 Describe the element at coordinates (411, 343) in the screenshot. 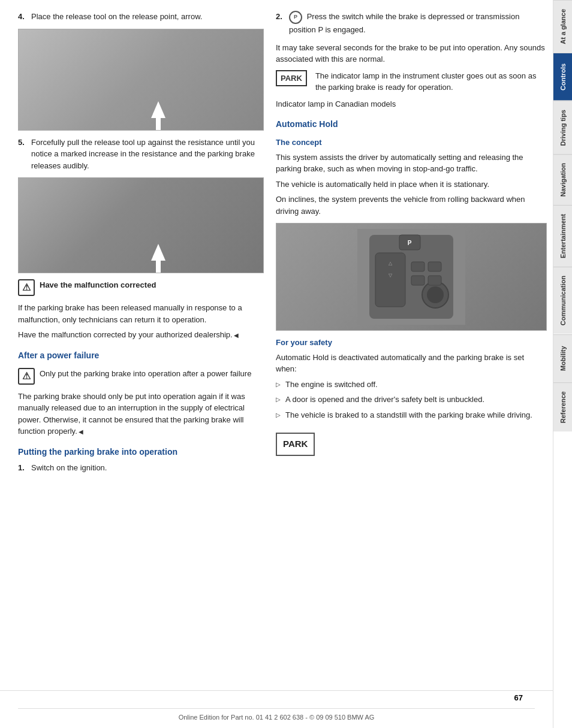

I see `subsection-heading-safety: For your safety` at that location.